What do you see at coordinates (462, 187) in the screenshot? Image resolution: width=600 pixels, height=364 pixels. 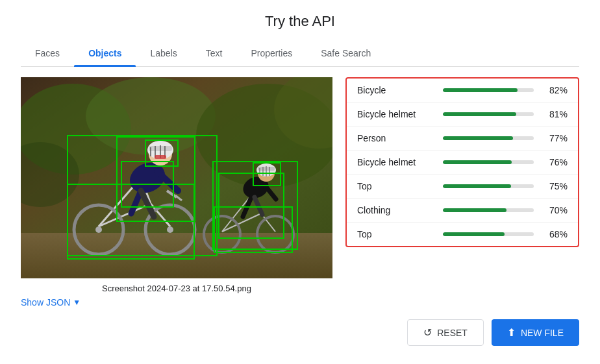 I see `result-row: Top 75%` at bounding box center [462, 187].